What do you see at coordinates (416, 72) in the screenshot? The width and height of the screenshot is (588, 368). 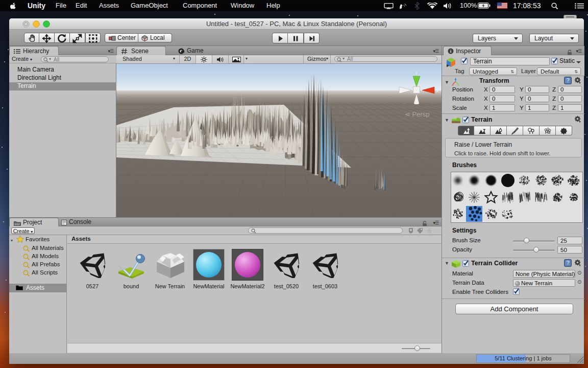 I see `svg-text: y` at bounding box center [416, 72].